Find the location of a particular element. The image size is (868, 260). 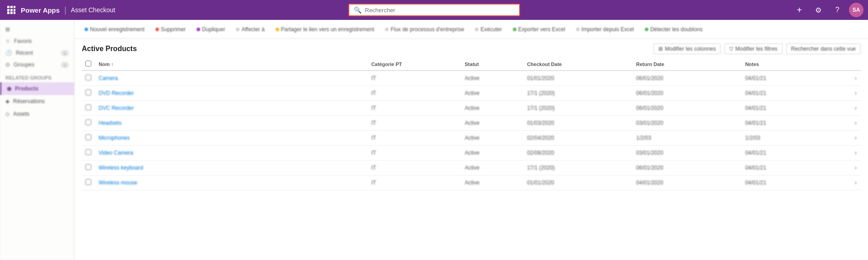

row-name-cell: Wireless keyboard is located at coordinates (231, 168).